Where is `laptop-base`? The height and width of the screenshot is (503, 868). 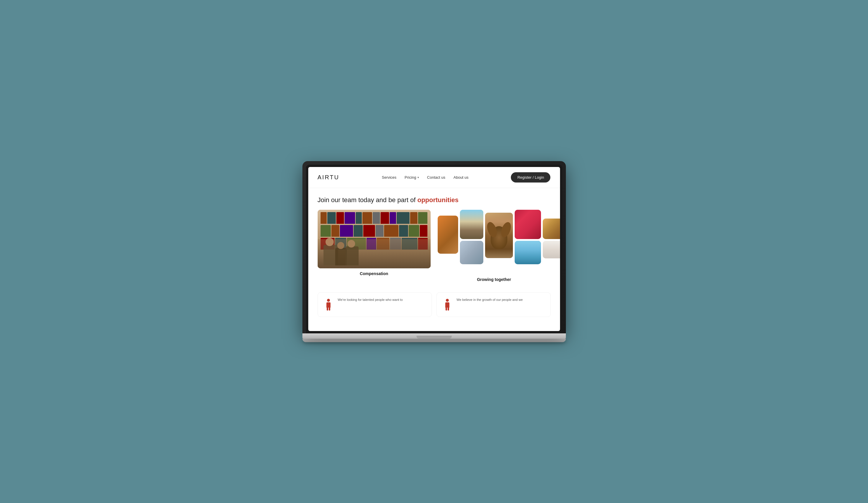 laptop-base is located at coordinates (434, 336).